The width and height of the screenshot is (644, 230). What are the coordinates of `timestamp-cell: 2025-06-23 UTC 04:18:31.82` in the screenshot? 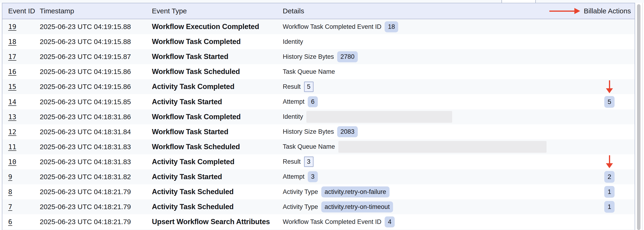 It's located at (96, 177).